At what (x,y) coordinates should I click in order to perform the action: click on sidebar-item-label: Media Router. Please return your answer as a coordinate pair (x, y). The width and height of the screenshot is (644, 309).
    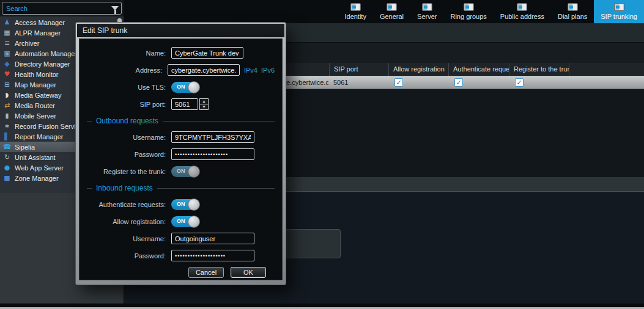
    Looking at the image, I should click on (35, 106).